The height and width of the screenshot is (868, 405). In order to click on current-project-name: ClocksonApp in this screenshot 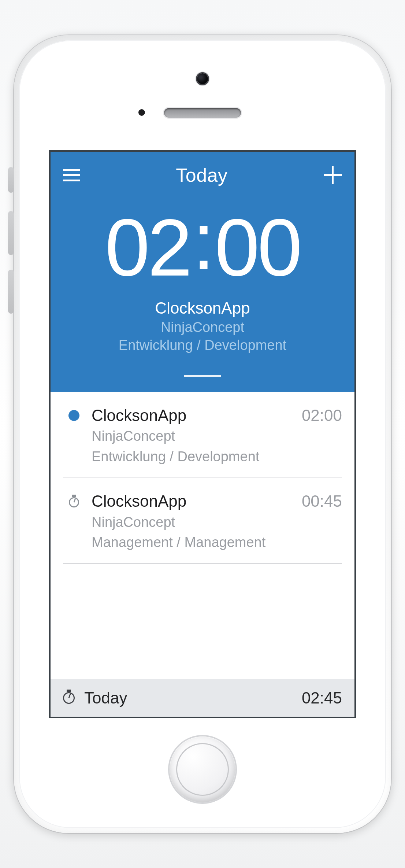, I will do `click(202, 308)`.